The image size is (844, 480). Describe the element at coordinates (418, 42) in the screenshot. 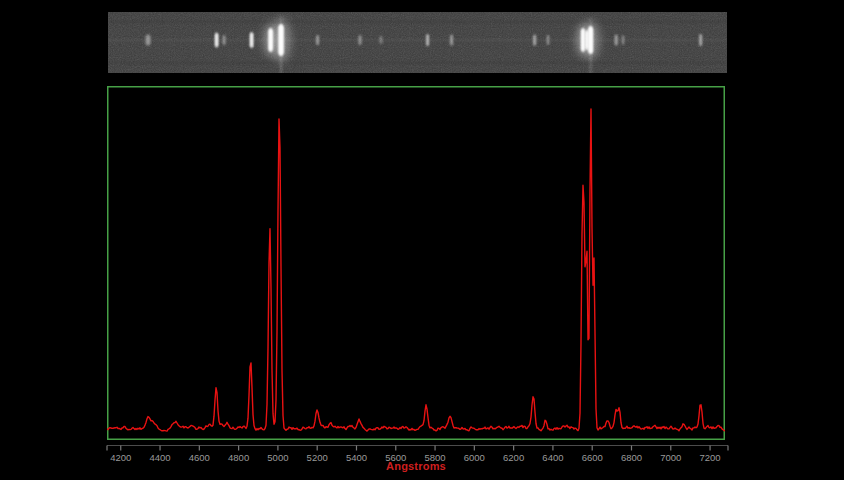

I see `spectrum-2d-image` at that location.